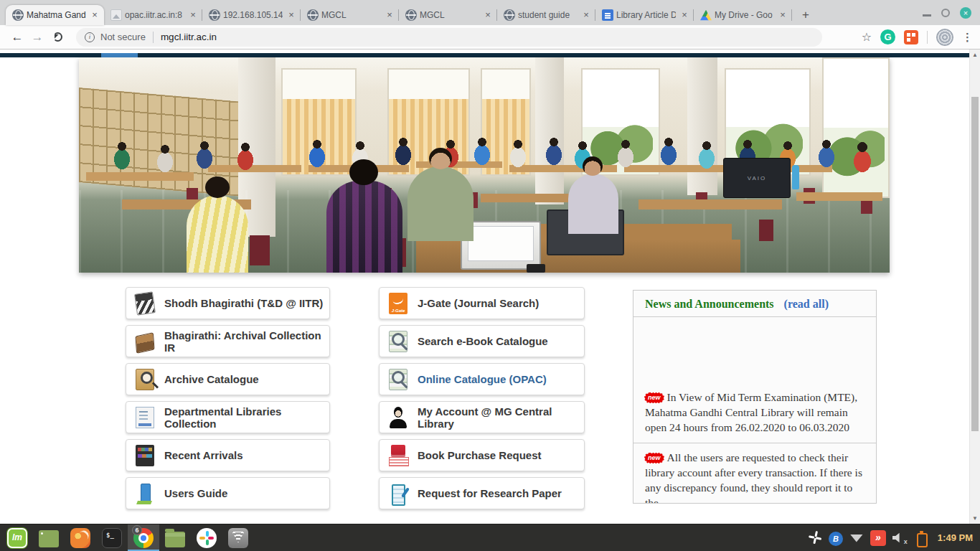  What do you see at coordinates (927, 37) in the screenshot?
I see `toolbar-divider` at bounding box center [927, 37].